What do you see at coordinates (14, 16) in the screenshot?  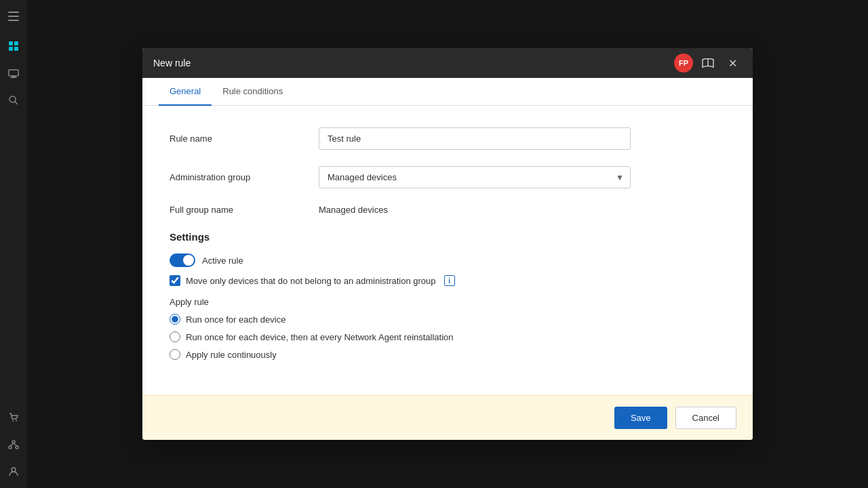 I see `sidebar-menu-button` at bounding box center [14, 16].